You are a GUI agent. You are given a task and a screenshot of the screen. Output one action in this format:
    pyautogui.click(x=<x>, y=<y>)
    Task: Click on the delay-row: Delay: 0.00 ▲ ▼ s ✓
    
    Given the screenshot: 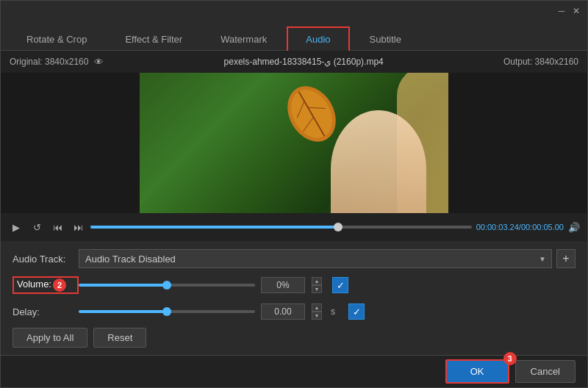 What is the action you would take?
    pyautogui.click(x=294, y=312)
    